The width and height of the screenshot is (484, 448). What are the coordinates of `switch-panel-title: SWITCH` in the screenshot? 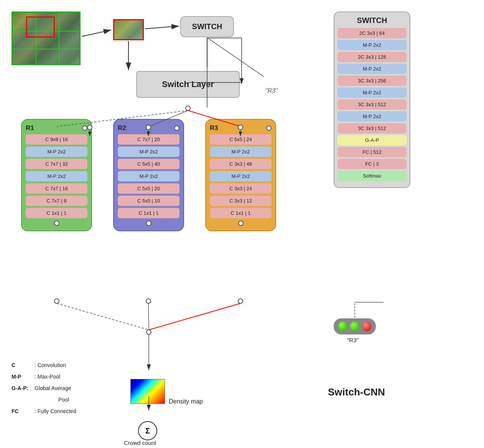 It's located at (372, 21).